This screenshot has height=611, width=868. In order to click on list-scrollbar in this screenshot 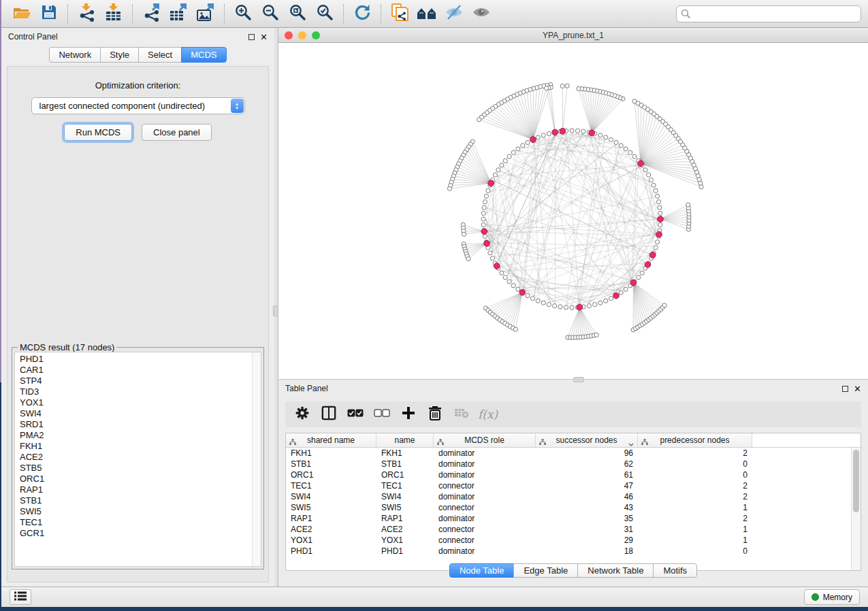, I will do `click(256, 459)`.